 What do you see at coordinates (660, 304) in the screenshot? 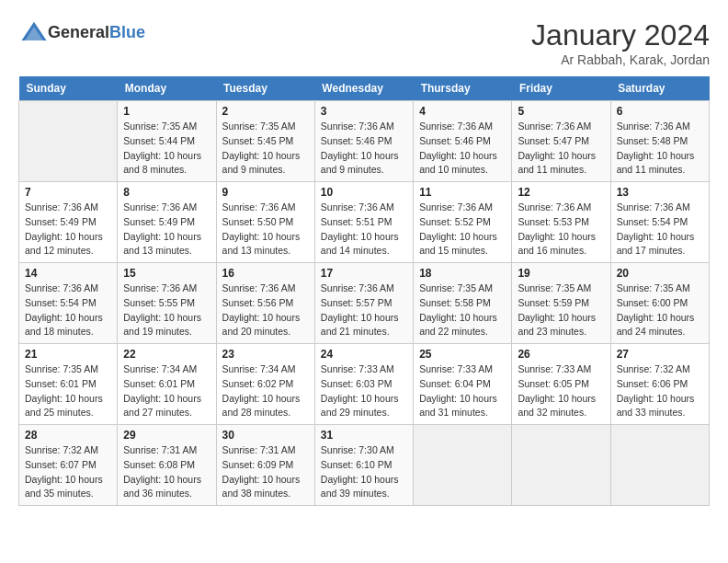
I see `calendar-cell: 20Sunrise: 7:35 AM Sunset: 6:00 PM Dayli…` at bounding box center [660, 304].